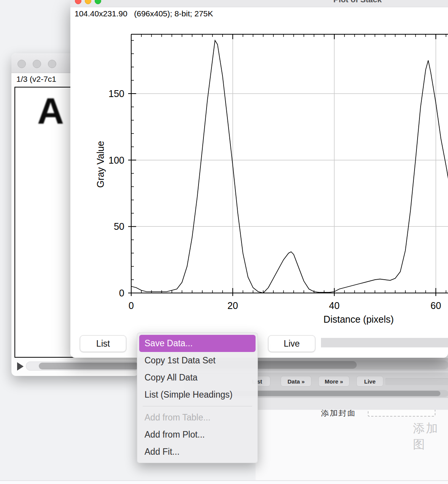  What do you see at coordinates (197, 435) in the screenshot?
I see `menu-item-add-from-plot: Add from Plot...` at bounding box center [197, 435].